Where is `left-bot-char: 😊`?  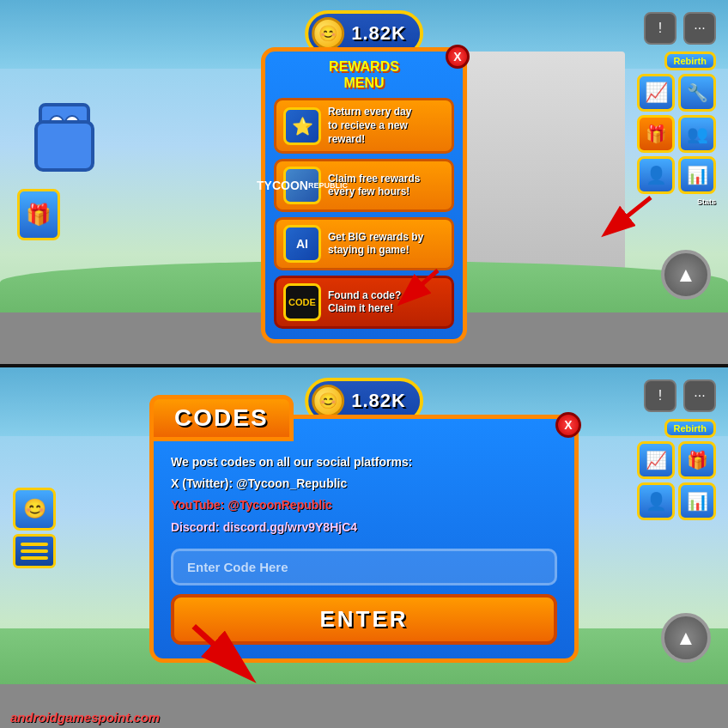 left-bot-char: 😊 is located at coordinates (34, 528).